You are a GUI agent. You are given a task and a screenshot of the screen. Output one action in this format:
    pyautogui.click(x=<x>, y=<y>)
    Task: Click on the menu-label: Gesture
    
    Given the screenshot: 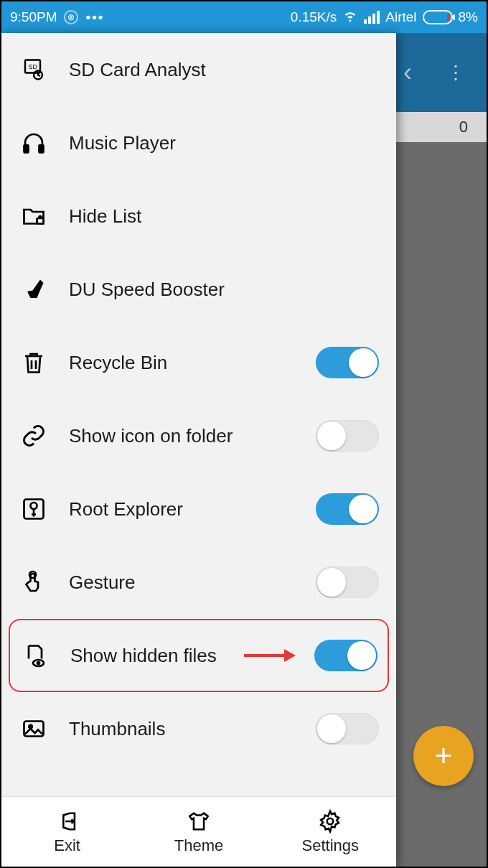 What is the action you would take?
    pyautogui.click(x=182, y=583)
    